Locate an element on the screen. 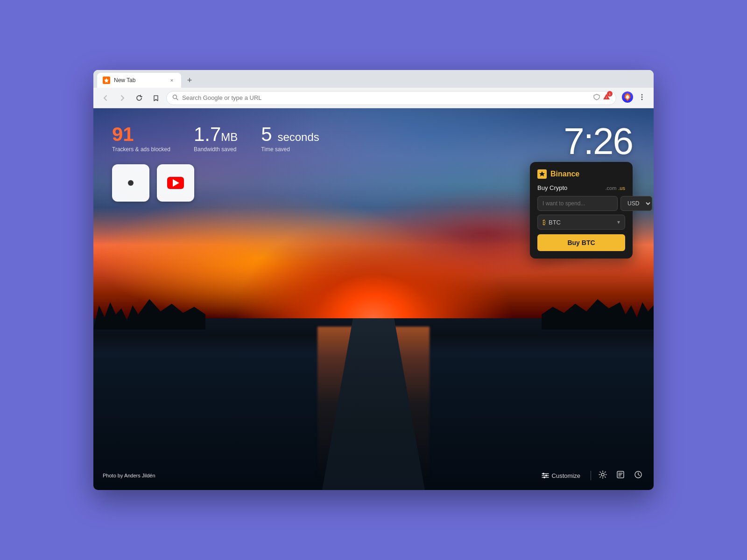 The height and width of the screenshot is (560, 747). customize-label: Customize is located at coordinates (566, 476).